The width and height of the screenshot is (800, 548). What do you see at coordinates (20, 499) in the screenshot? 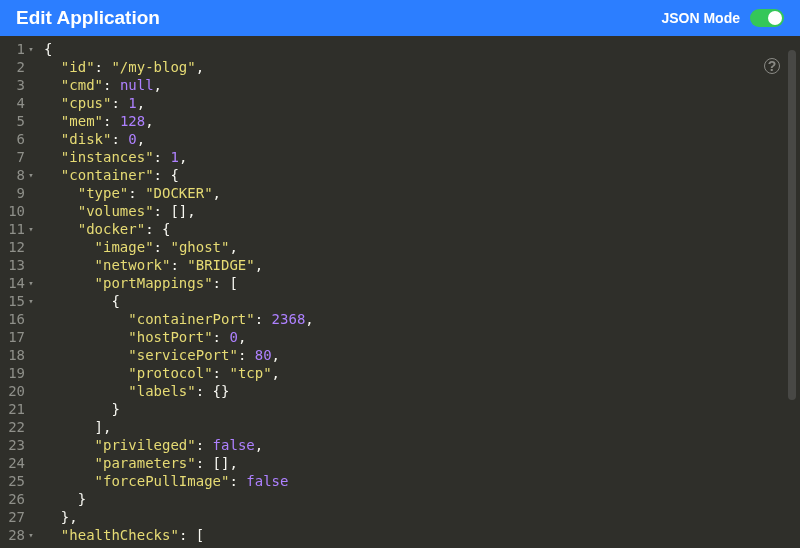
I see `line-number: 26` at bounding box center [20, 499].